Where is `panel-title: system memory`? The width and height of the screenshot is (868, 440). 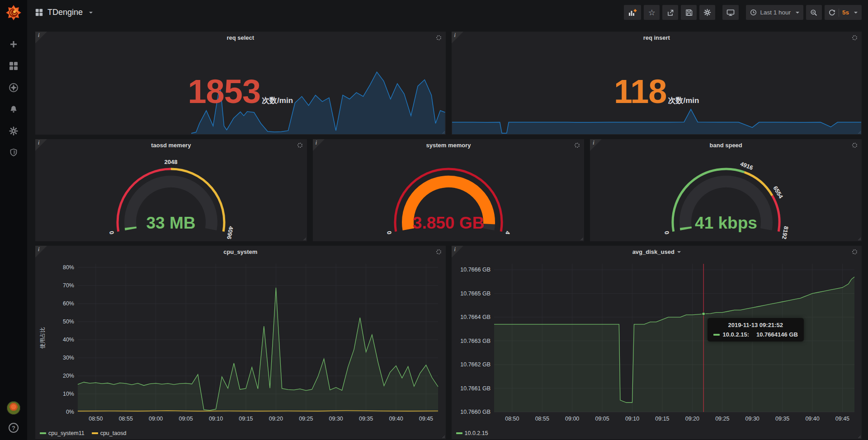
panel-title: system memory is located at coordinates (448, 145).